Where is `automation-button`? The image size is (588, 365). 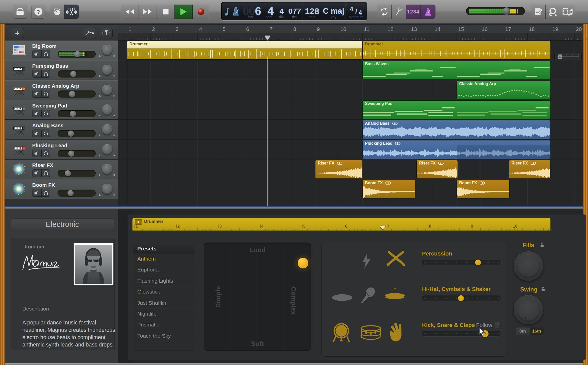
automation-button is located at coordinates (90, 33).